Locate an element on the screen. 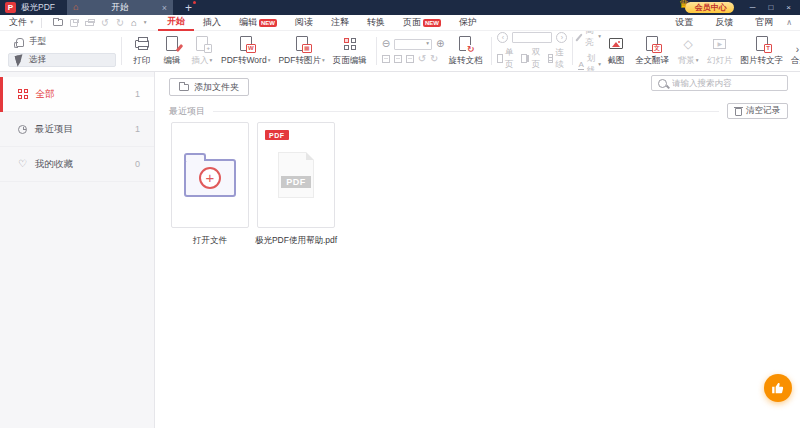 The height and width of the screenshot is (429, 800). settings-link: 设置 is located at coordinates (684, 22).